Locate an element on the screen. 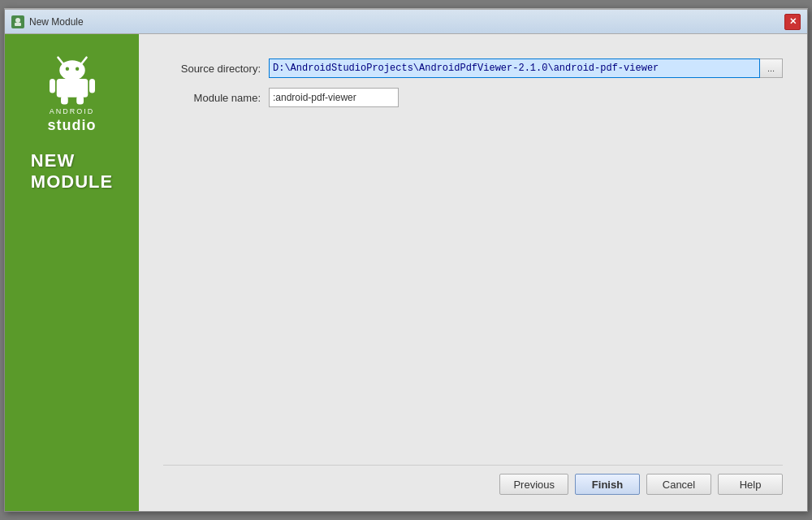  module-name-row: Module name: is located at coordinates (473, 98).